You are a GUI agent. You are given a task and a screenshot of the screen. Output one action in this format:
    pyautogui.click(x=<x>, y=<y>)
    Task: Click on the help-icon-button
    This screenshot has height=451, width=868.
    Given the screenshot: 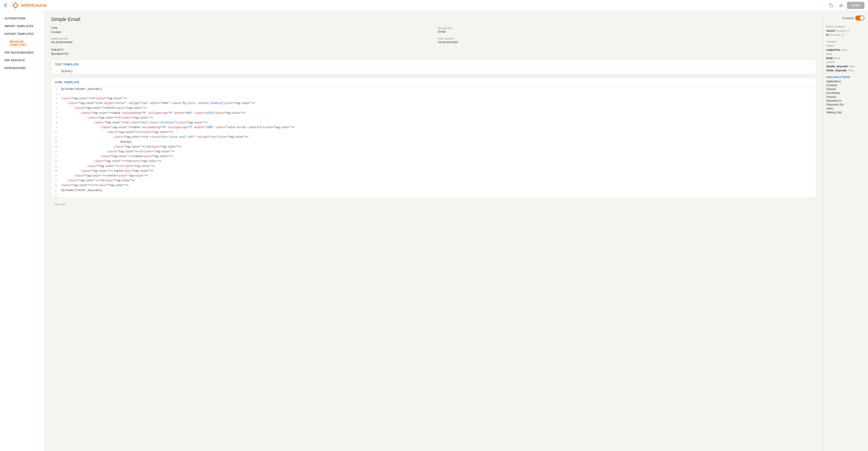 What is the action you would take?
    pyautogui.click(x=841, y=5)
    